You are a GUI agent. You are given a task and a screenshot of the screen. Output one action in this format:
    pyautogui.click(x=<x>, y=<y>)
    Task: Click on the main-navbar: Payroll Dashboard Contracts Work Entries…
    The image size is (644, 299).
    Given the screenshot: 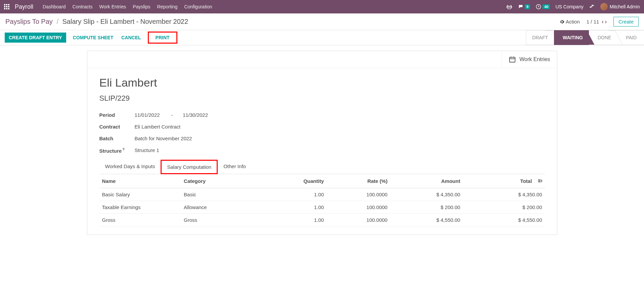 What is the action you would take?
    pyautogui.click(x=322, y=7)
    